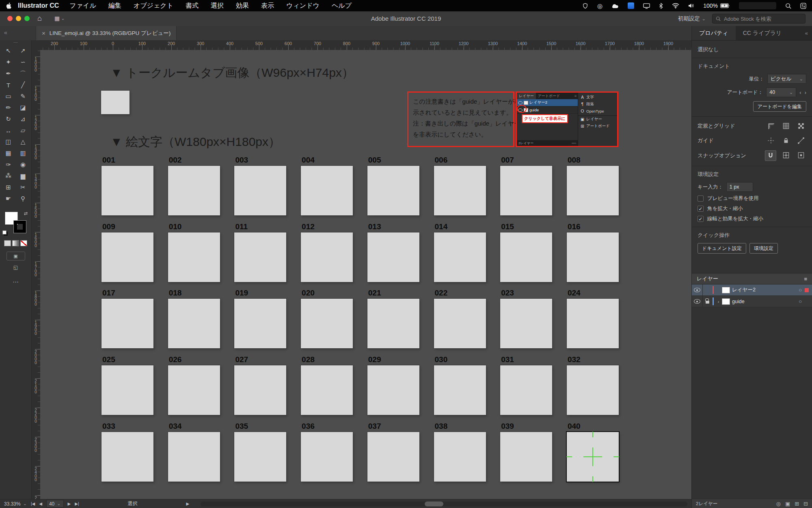 This screenshot has width=812, height=508. I want to click on locate-object-icon: ◎, so click(779, 504).